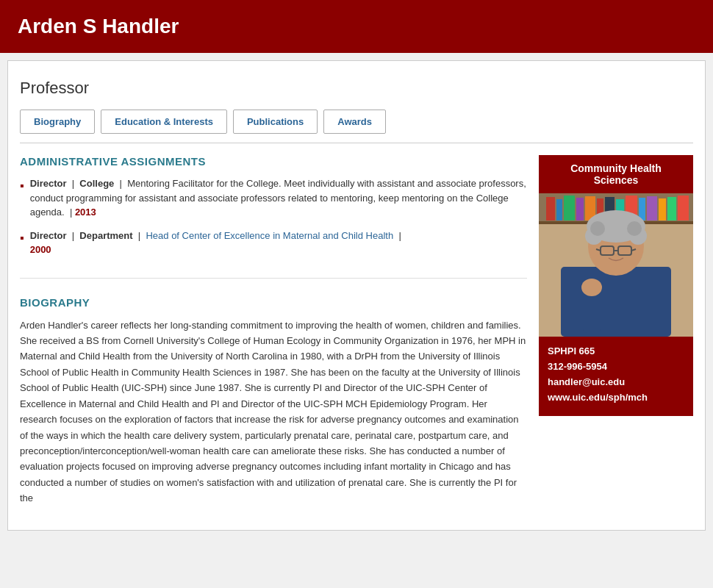 The image size is (713, 588). I want to click on admin-text-1: Director | College | Mentoring Facilitat…, so click(279, 198).